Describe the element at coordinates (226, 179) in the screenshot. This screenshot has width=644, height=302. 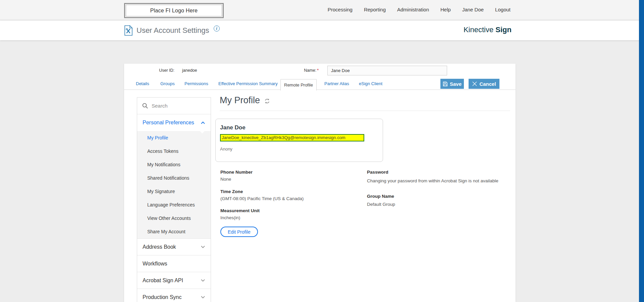
I see `phone-number-value: None` at that location.